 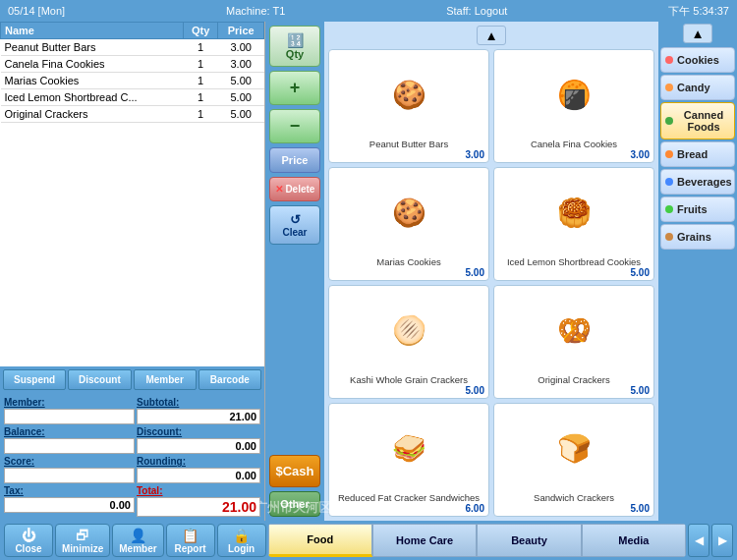 I want to click on row-price: 5.00, so click(x=242, y=98).